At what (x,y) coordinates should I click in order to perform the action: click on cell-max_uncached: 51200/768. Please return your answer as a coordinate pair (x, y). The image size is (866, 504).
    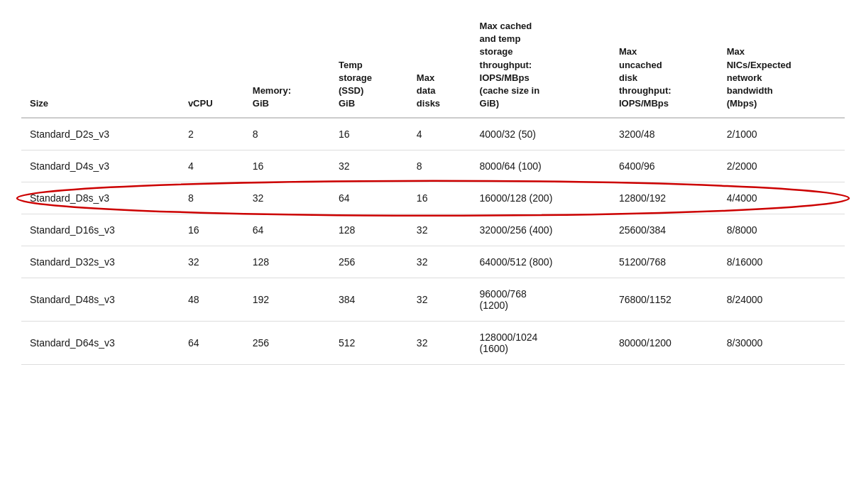
    Looking at the image, I should click on (664, 263).